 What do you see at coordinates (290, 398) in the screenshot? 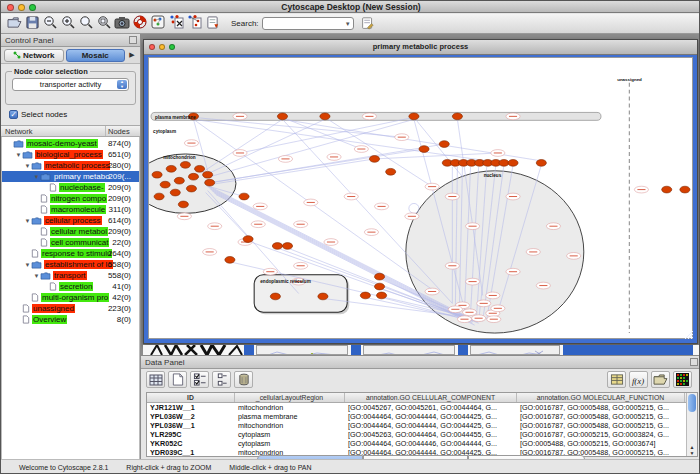
I see `column-header-1: _cellularLayoutRegion` at bounding box center [290, 398].